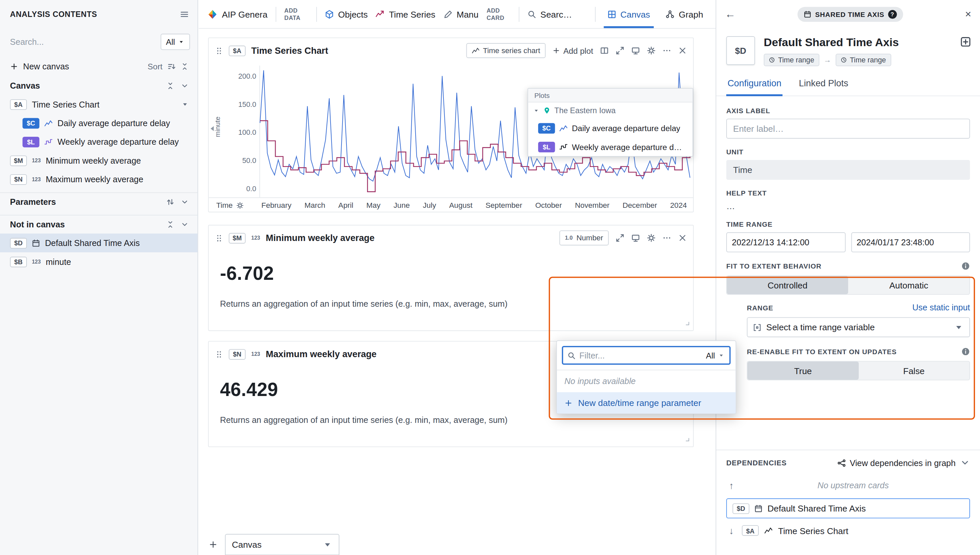  What do you see at coordinates (175, 42) in the screenshot?
I see `search-filter-select: All` at bounding box center [175, 42].